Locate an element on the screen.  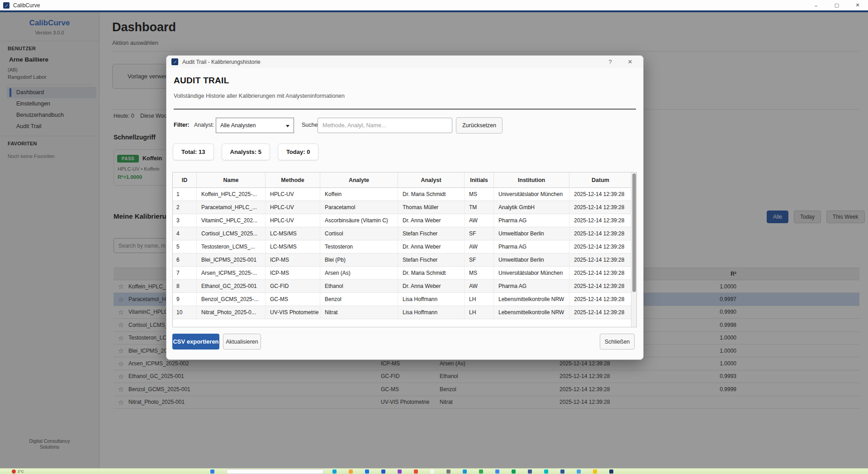
refresh-button: Aktualisieren is located at coordinates (242, 341).